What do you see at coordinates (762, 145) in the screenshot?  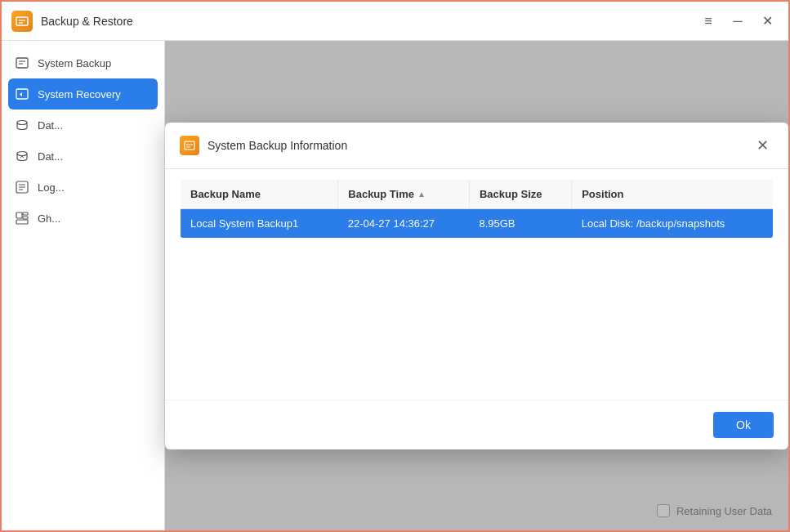 I see `modal-close-button: ✕` at bounding box center [762, 145].